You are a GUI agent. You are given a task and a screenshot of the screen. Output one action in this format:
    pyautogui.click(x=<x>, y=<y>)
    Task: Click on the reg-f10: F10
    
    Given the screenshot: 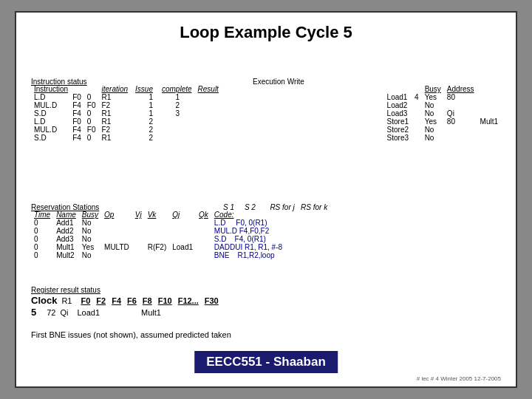 What is the action you would take?
    pyautogui.click(x=166, y=301)
    